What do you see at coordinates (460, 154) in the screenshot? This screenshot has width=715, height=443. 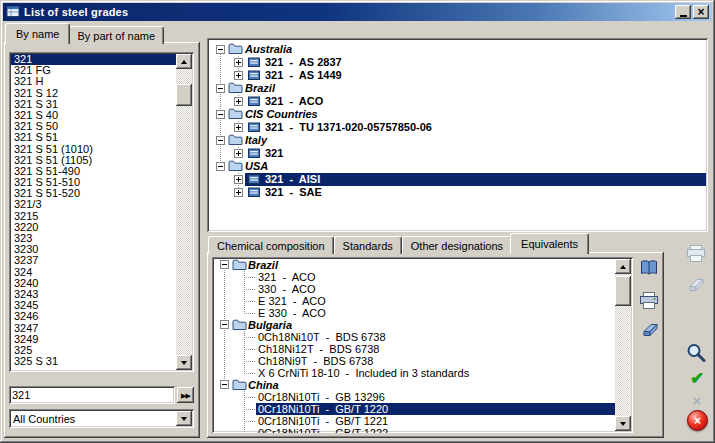 I see `tree-item-row: 321` at bounding box center [460, 154].